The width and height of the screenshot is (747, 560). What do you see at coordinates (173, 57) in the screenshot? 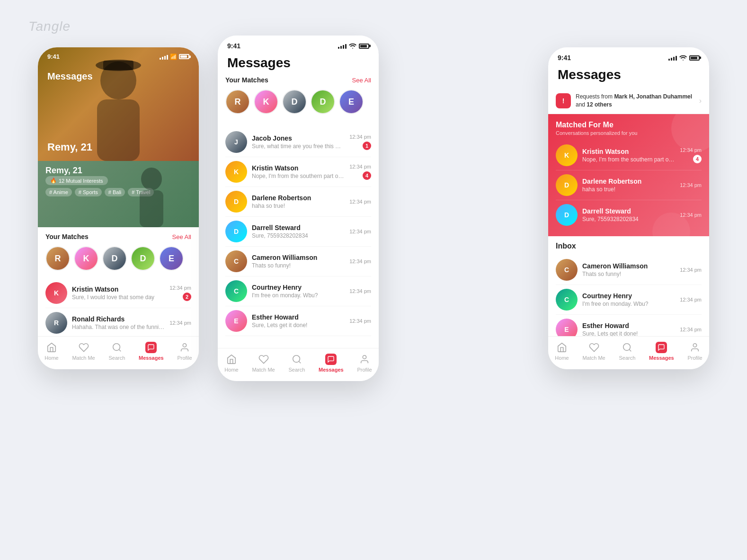
I see `wifi-icon: 📶` at bounding box center [173, 57].